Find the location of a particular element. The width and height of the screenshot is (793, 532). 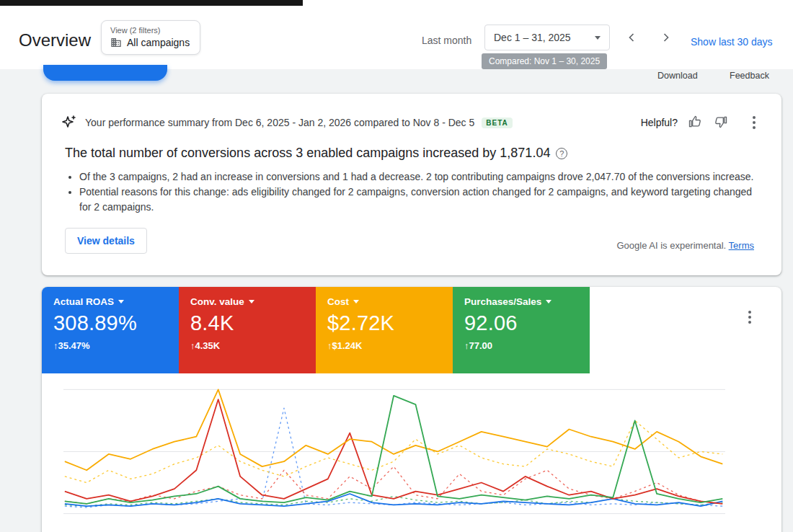

summary-title: Your performance summary from Dec 6, 202… is located at coordinates (280, 123).